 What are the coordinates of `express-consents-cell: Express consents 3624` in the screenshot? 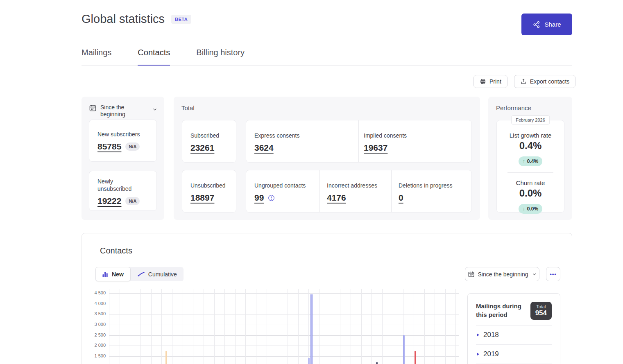 It's located at (302, 141).